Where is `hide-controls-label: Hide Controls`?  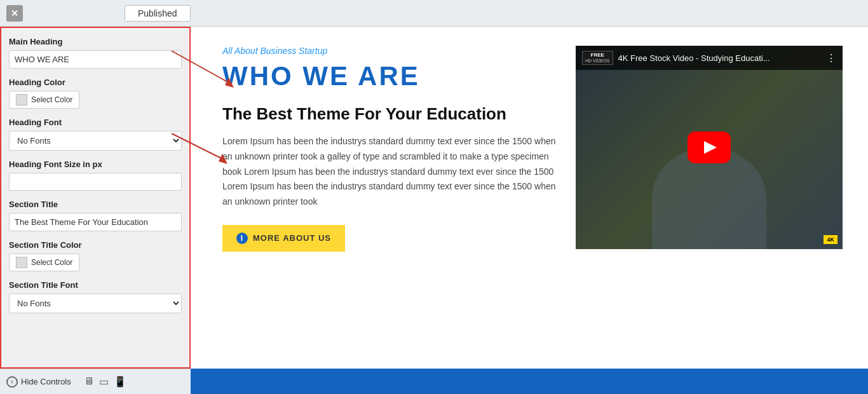
hide-controls-label: Hide Controls is located at coordinates (46, 381).